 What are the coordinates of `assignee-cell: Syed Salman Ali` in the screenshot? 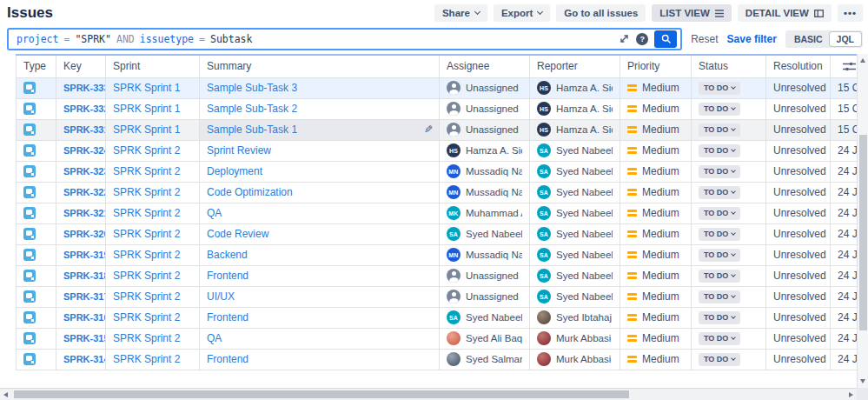 It's located at (485, 359).